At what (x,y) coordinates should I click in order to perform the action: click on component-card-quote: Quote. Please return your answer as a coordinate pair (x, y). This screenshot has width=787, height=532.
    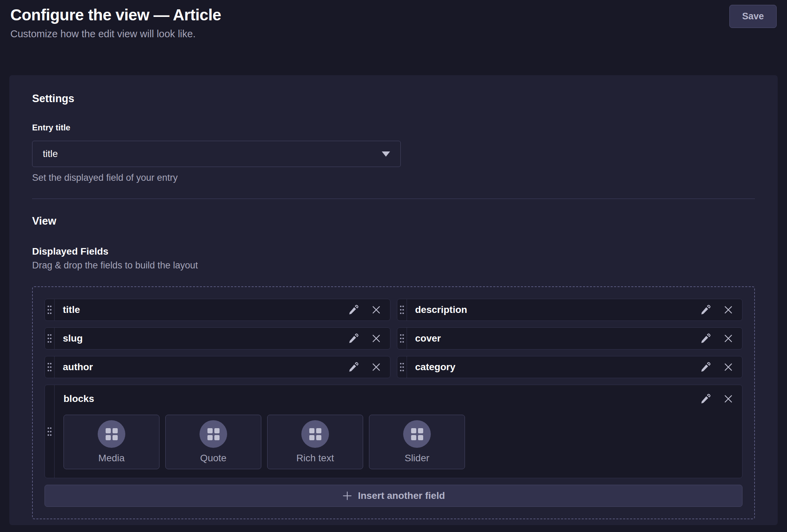
    Looking at the image, I should click on (213, 442).